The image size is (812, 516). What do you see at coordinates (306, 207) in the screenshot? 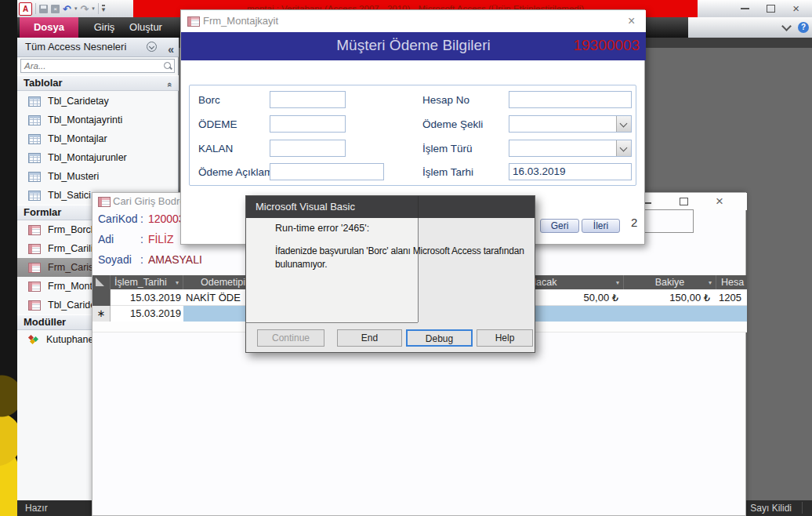
I see `dialog-title: Microsoft Visual Basic` at bounding box center [306, 207].